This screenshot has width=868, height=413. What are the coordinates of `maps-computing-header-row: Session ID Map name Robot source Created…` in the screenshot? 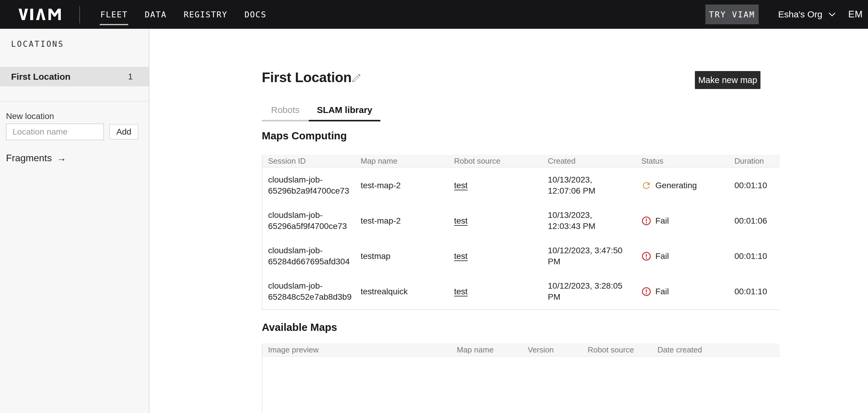 It's located at (521, 161).